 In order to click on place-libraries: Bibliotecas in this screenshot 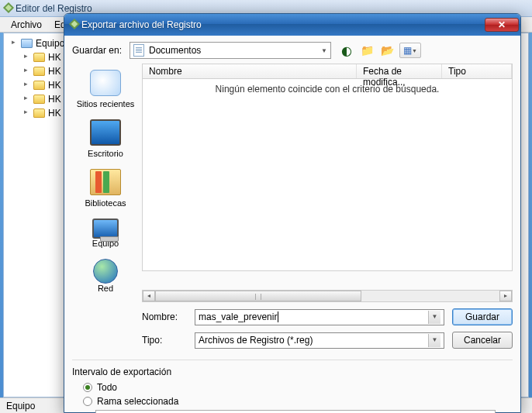, I will do `click(105, 188)`.